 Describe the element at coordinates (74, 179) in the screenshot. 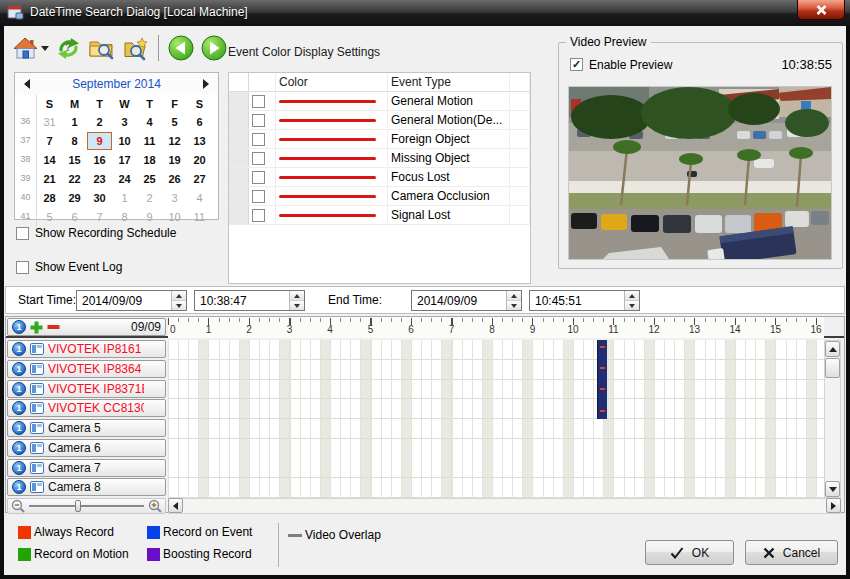

I see `calendar-day: 22` at that location.